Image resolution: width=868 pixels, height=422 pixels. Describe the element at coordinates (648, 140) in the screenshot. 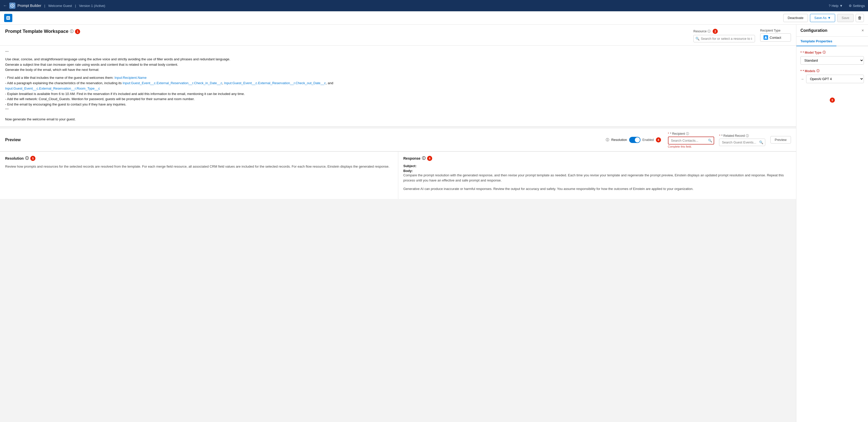

I see `resolution-enabled-label: Enabled` at that location.